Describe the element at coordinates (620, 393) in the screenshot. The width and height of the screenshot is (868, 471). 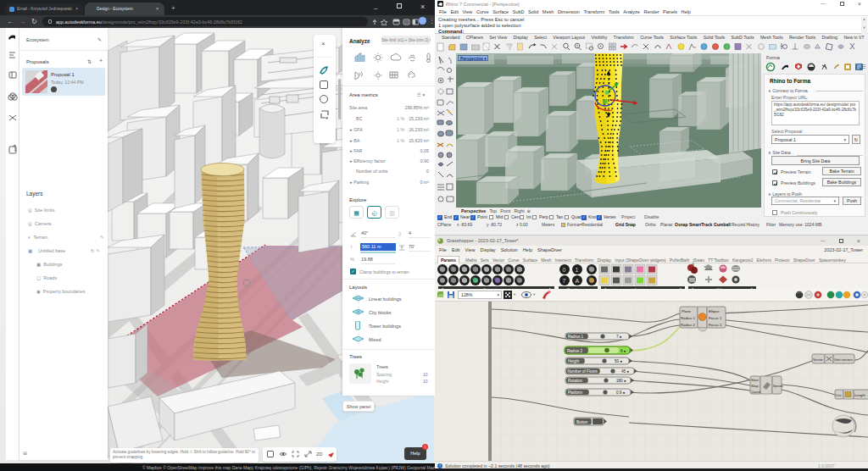
I see `svg-text: 0.9 ●` at that location.